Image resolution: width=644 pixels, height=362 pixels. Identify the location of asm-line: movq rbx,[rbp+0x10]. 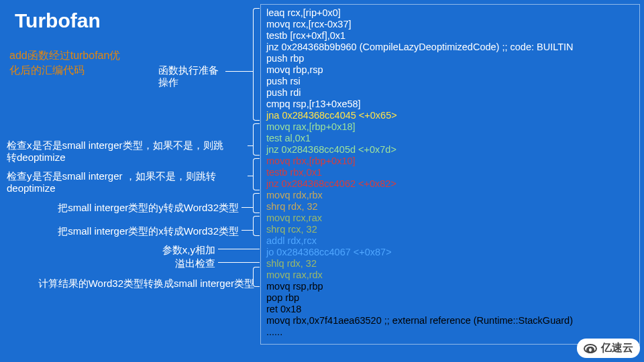
(450, 161).